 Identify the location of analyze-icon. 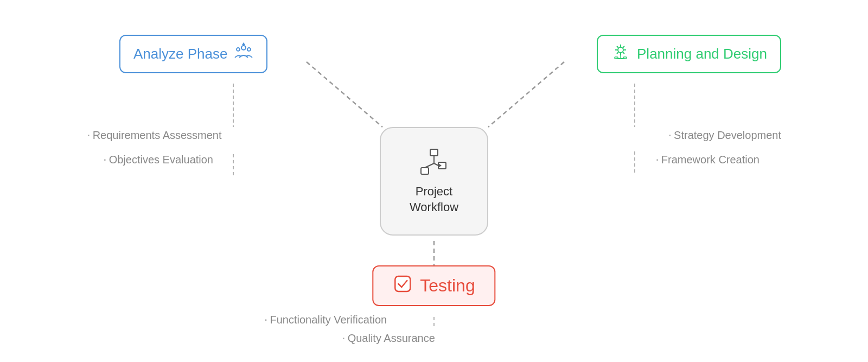
(244, 54).